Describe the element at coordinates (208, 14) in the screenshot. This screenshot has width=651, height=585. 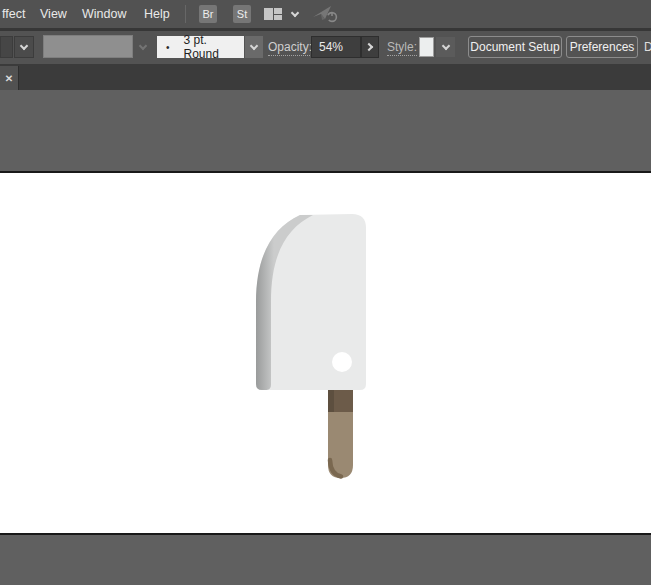
I see `bridge-icon: Br` at that location.